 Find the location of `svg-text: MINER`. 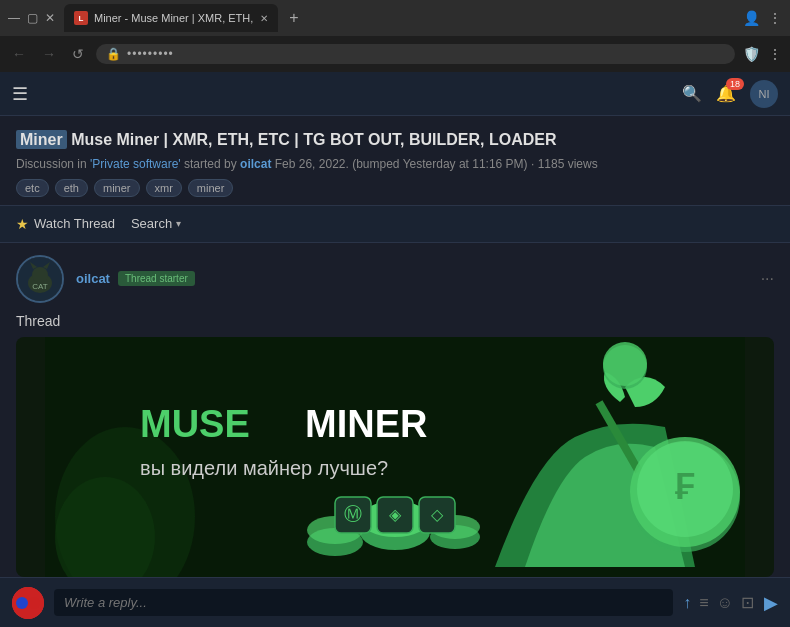

svg-text: MINER is located at coordinates (366, 424).